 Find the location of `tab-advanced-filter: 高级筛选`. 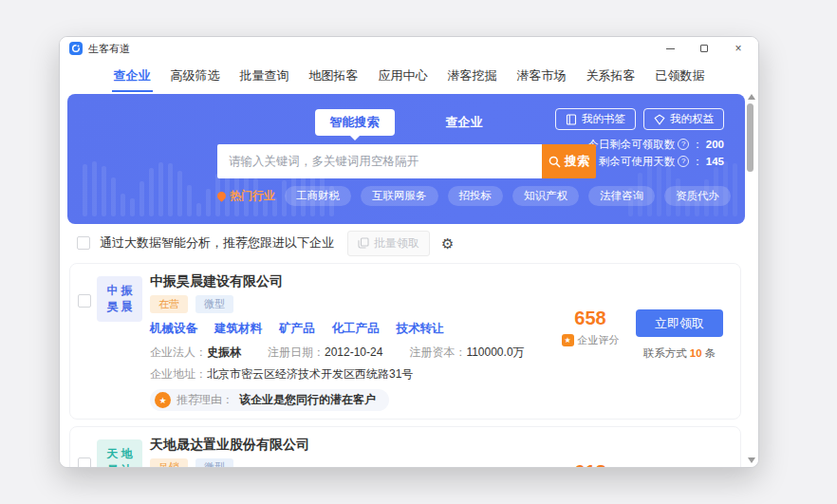

tab-advanced-filter: 高级筛选 is located at coordinates (195, 76).